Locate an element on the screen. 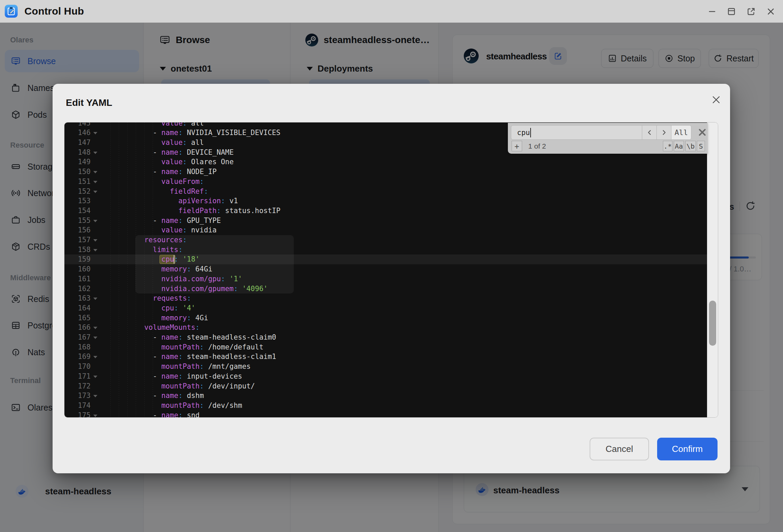 This screenshot has width=783, height=532. code-line: 168 mountPath: /home/default is located at coordinates (386, 347).